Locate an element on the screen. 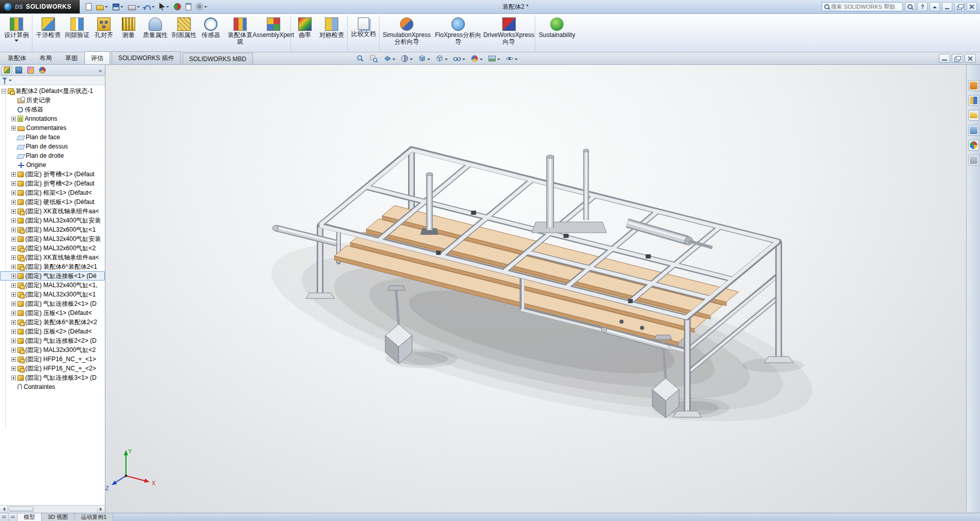 This screenshot has height=521, width=980. model-tab: 模型 is located at coordinates (30, 517).